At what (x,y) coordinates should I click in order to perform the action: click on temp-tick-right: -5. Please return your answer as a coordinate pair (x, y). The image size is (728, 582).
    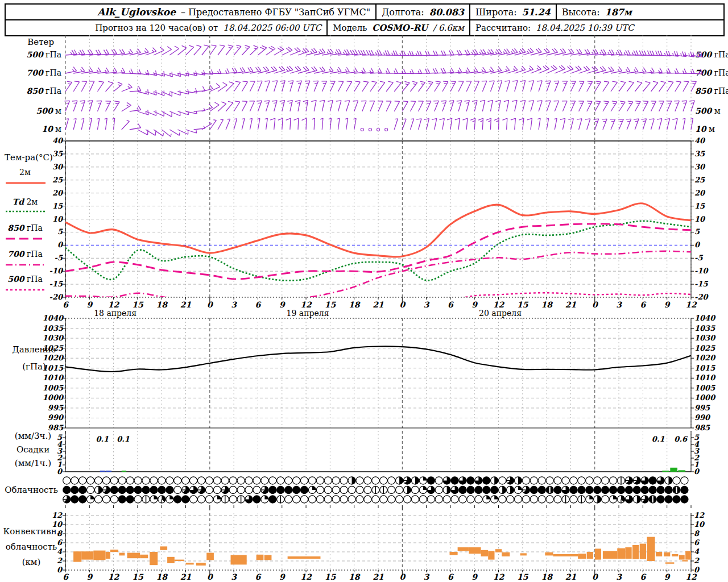
    Looking at the image, I should click on (698, 258).